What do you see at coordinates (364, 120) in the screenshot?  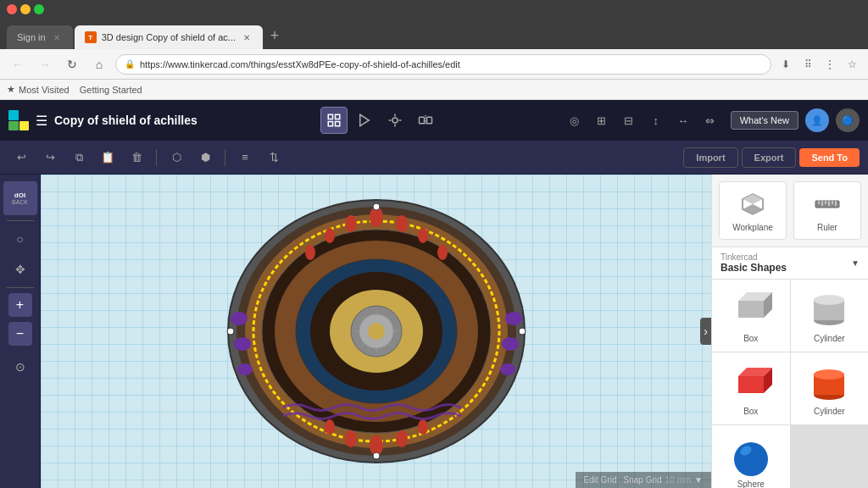 I see `transform-tool-btn` at bounding box center [364, 120].